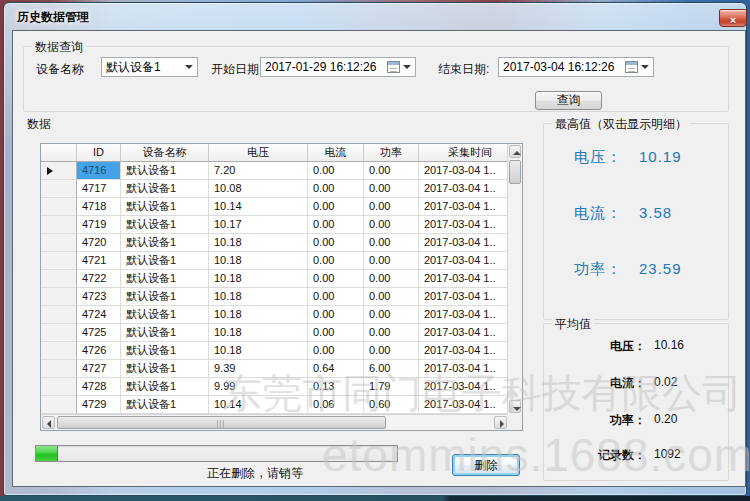 The width and height of the screenshot is (750, 501). What do you see at coordinates (486, 465) in the screenshot?
I see `delete-button: 删除` at bounding box center [486, 465].